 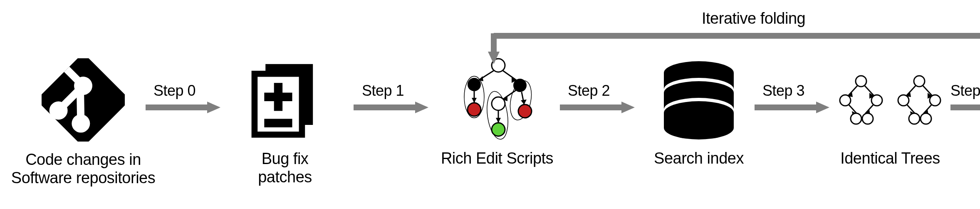 I want to click on step-2-label: Step 2, so click(x=589, y=91).